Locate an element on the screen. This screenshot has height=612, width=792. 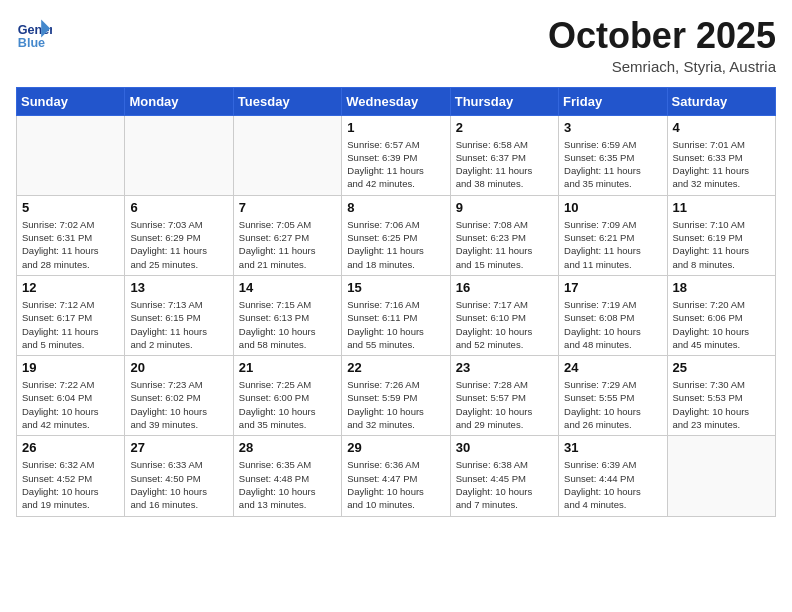
calendar-cell: 22Sunrise: 7:26 AM Sunset: 5:59 PM Dayli… is located at coordinates (396, 396).